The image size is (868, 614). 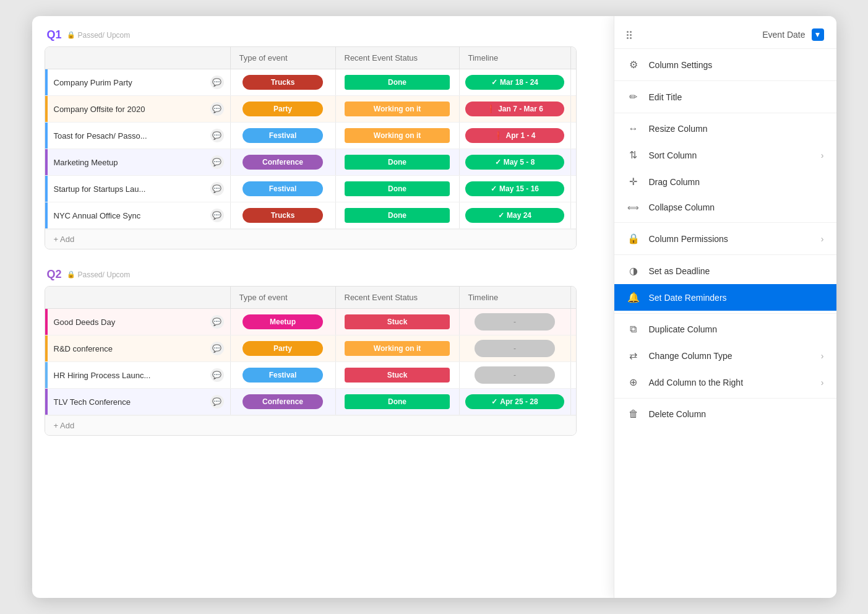 What do you see at coordinates (515, 402) in the screenshot?
I see `timeline-badge: ✓ Apr 25 - 28` at bounding box center [515, 402].